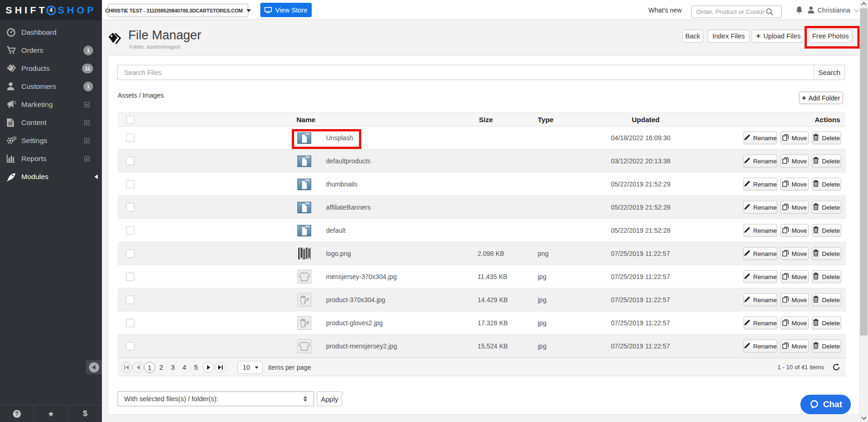 This screenshot has width=868, height=422. Describe the element at coordinates (51, 32) in the screenshot. I see `sidebar-item-dashboard: Dashboard` at that location.